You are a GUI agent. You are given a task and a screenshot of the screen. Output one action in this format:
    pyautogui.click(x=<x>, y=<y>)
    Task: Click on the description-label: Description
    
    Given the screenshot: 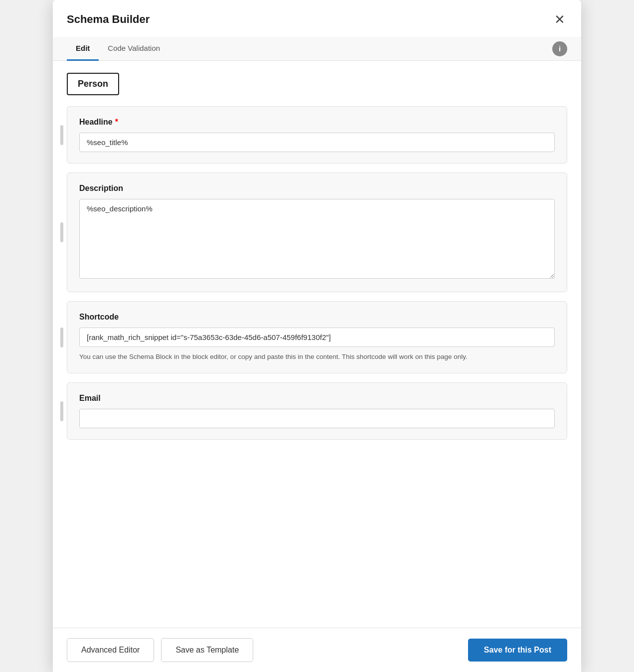 What is the action you would take?
    pyautogui.click(x=317, y=188)
    